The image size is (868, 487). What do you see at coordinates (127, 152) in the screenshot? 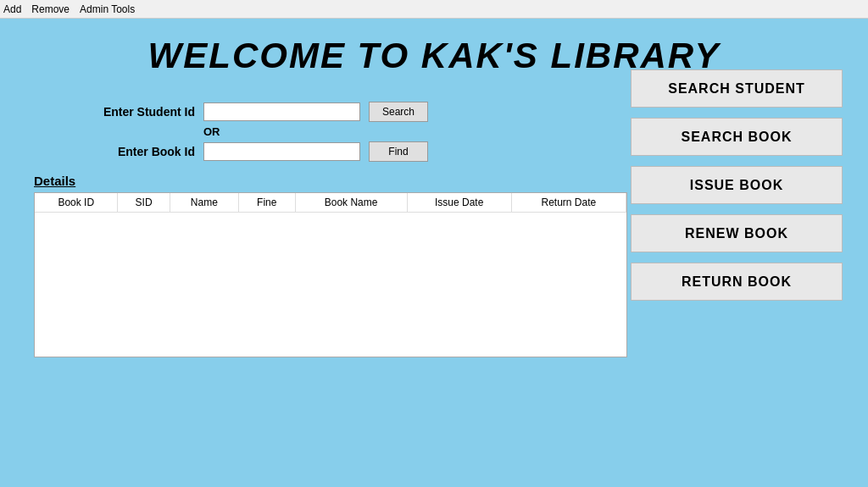
I see `book-id-label: Enter Book Id` at bounding box center [127, 152].